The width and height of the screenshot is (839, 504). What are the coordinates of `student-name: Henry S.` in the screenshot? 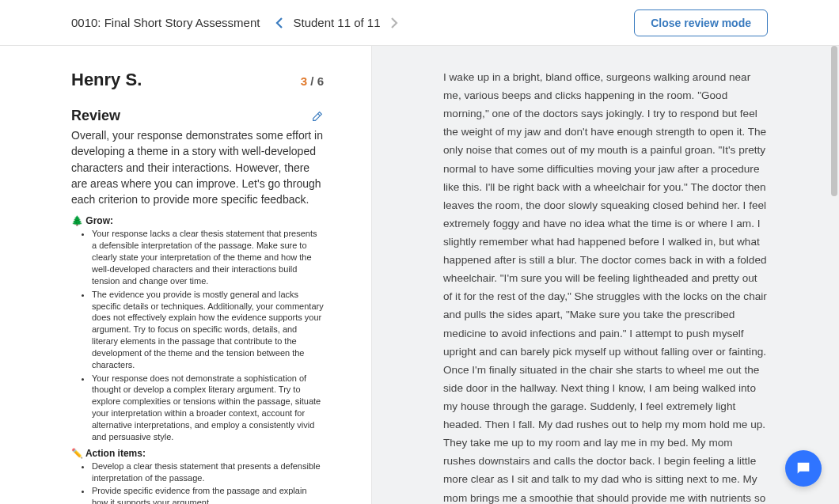 It's located at (106, 80).